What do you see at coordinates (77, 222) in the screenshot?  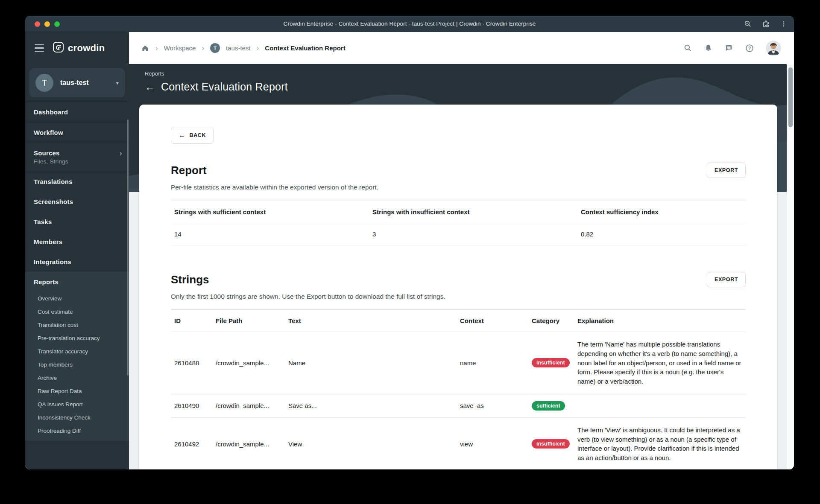 I see `sidebar-item-tasks: Tasks` at bounding box center [77, 222].